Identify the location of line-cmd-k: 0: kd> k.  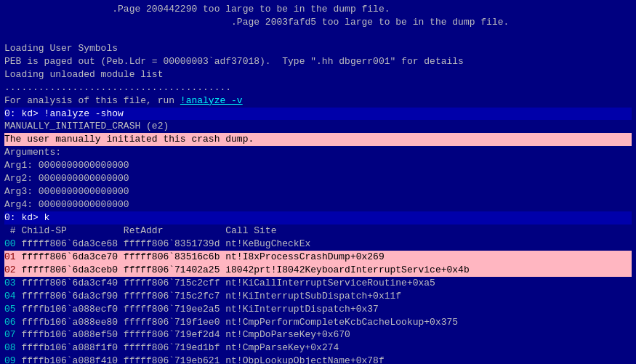
(318, 218).